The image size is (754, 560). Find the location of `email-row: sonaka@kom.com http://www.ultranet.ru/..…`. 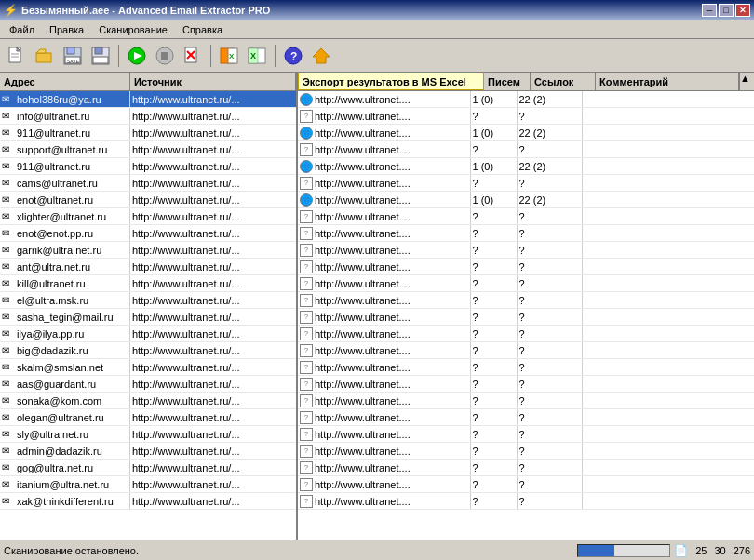

email-row: sonaka@kom.com http://www.ultranet.ru/..… is located at coordinates (148, 401).